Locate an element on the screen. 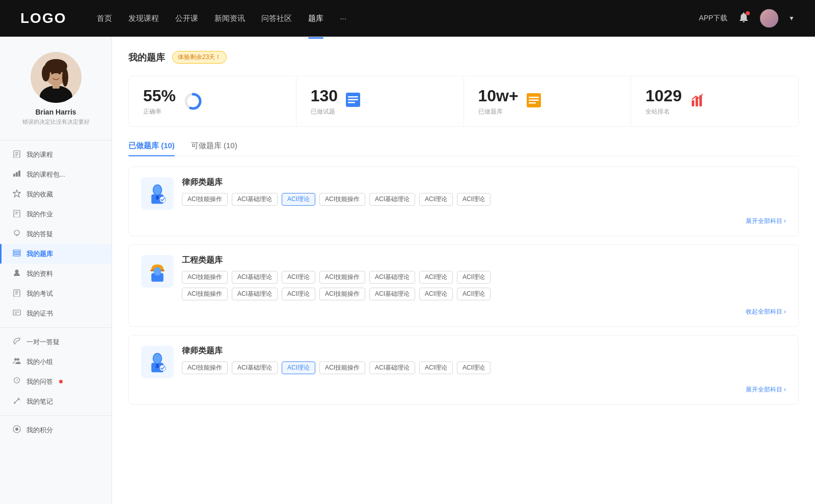  profile-motto: 错误的决定比没有决定要好 is located at coordinates (56, 122).